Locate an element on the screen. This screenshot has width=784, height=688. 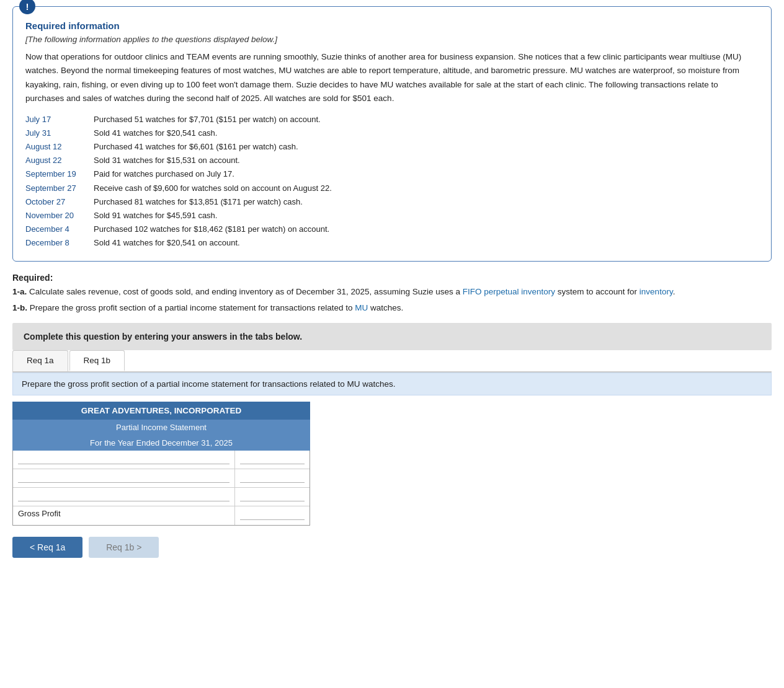
tab-req1b: Req 1b is located at coordinates (97, 361).